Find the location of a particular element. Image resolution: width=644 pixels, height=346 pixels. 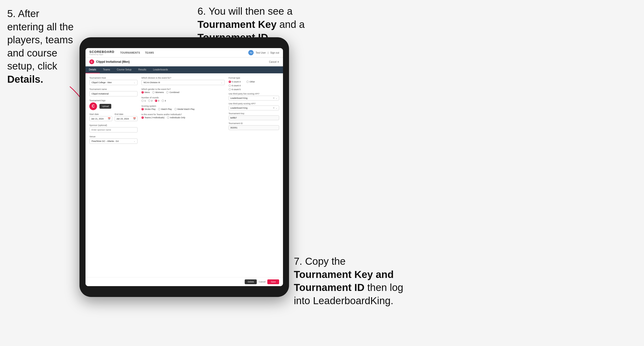

scoring-group: Scoring system Stroke Play Match Play is located at coordinates (183, 108).